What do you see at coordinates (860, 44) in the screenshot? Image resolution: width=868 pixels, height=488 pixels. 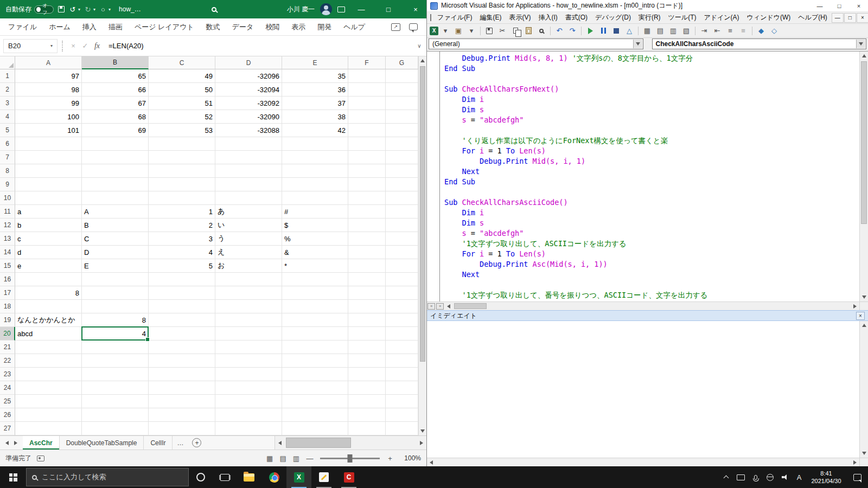 I see `procedure-combo-dropdown-icon` at bounding box center [860, 44].